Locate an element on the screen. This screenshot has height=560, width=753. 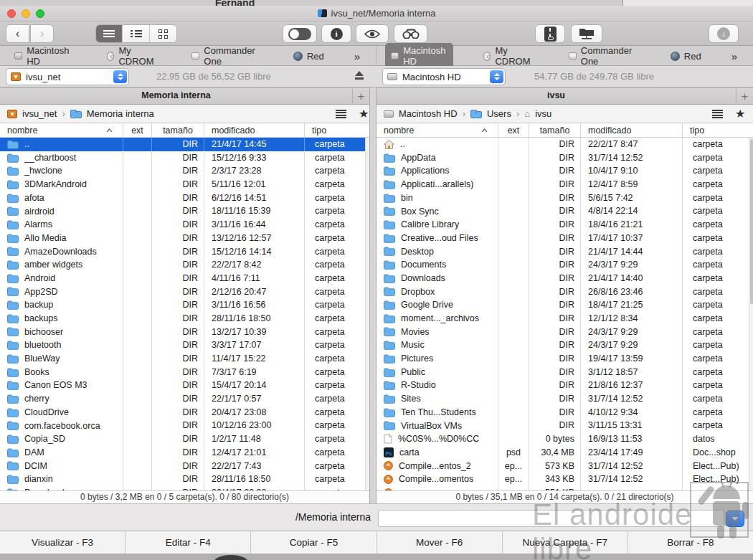
file-row: DownloadsDIR21/4/17 14:40carpeta is located at coordinates (565, 278).